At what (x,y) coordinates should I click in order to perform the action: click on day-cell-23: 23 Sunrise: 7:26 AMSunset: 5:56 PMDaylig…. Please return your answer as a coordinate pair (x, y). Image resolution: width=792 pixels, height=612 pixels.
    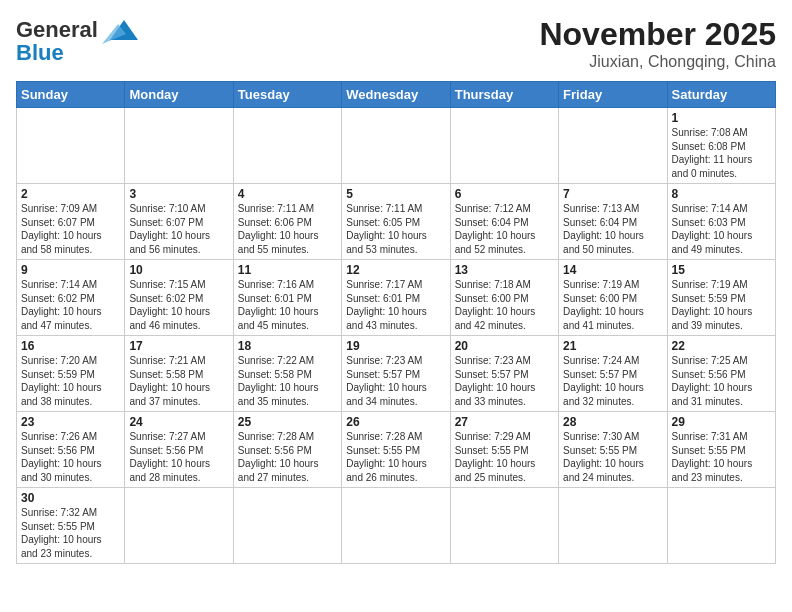
    Looking at the image, I should click on (71, 450).